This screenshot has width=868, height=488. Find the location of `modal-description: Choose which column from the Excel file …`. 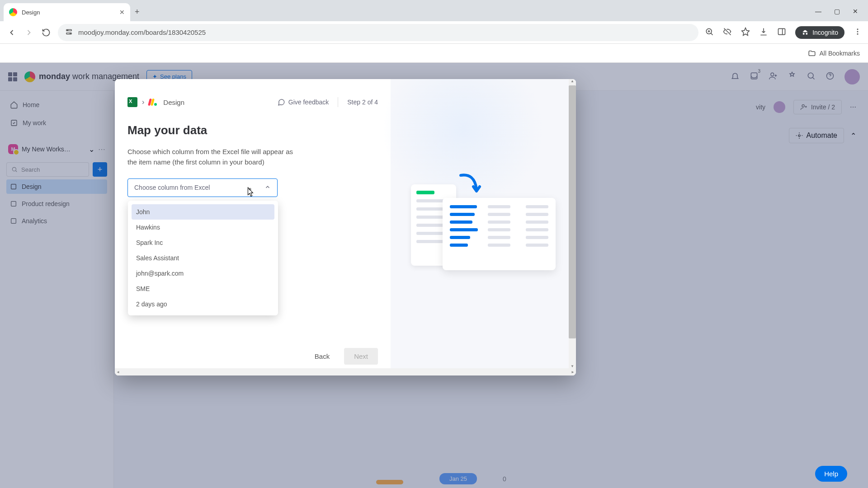

modal-description: Choose which column from the Excel file … is located at coordinates (216, 157).